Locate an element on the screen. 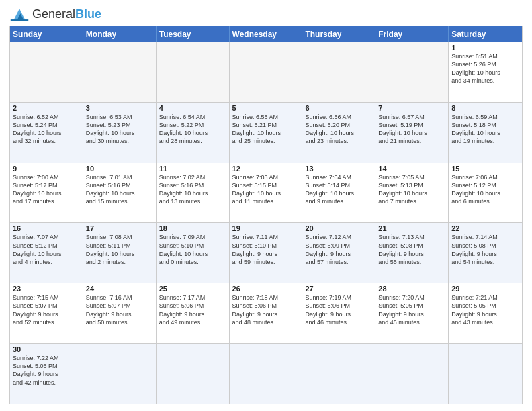 The image size is (532, 411). day-header: Monday is located at coordinates (120, 34).